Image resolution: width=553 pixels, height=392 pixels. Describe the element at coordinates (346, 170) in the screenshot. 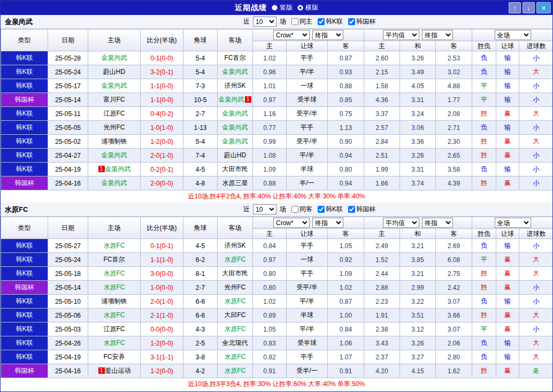

I see `handicap-away-odds-cell: 0.80` at that location.